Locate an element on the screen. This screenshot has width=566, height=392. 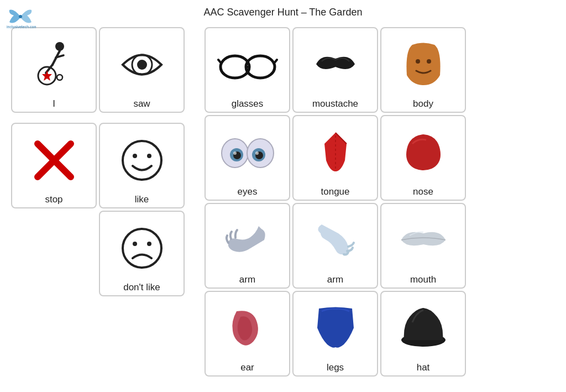
dontlike-card: don't like is located at coordinates (142, 253).